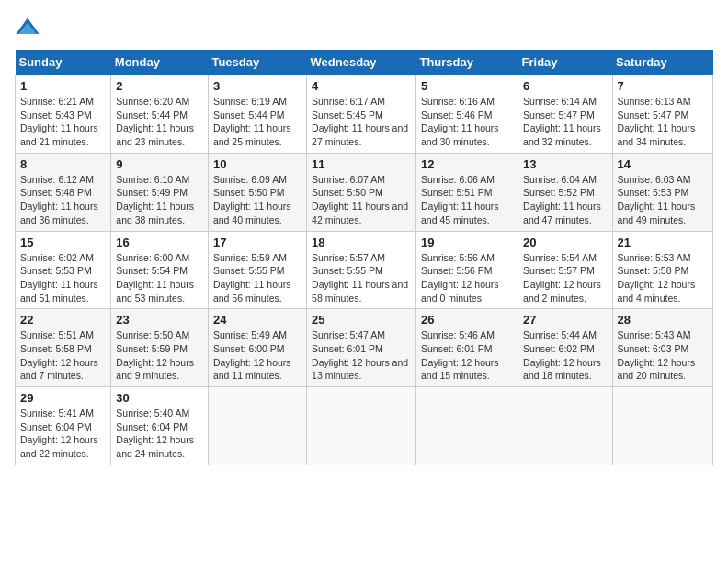 The height and width of the screenshot is (563, 728). What do you see at coordinates (361, 121) in the screenshot?
I see `day-info: Sunrise: 6:17 AM Sunset: 5:45 PM Dayligh…` at bounding box center [361, 121].